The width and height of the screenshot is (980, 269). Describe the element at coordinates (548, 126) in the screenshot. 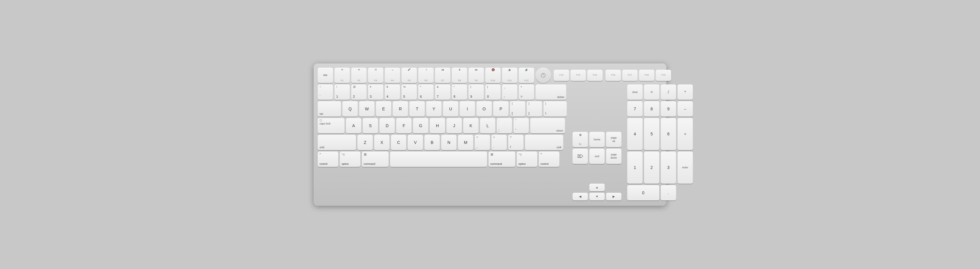

I see `key-return: return` at that location.